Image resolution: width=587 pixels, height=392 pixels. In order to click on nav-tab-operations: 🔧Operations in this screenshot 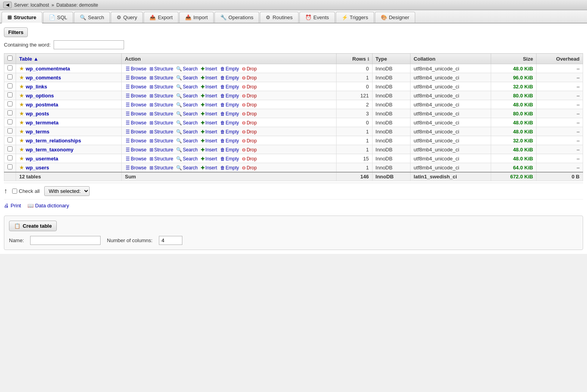, I will do `click(237, 17)`.